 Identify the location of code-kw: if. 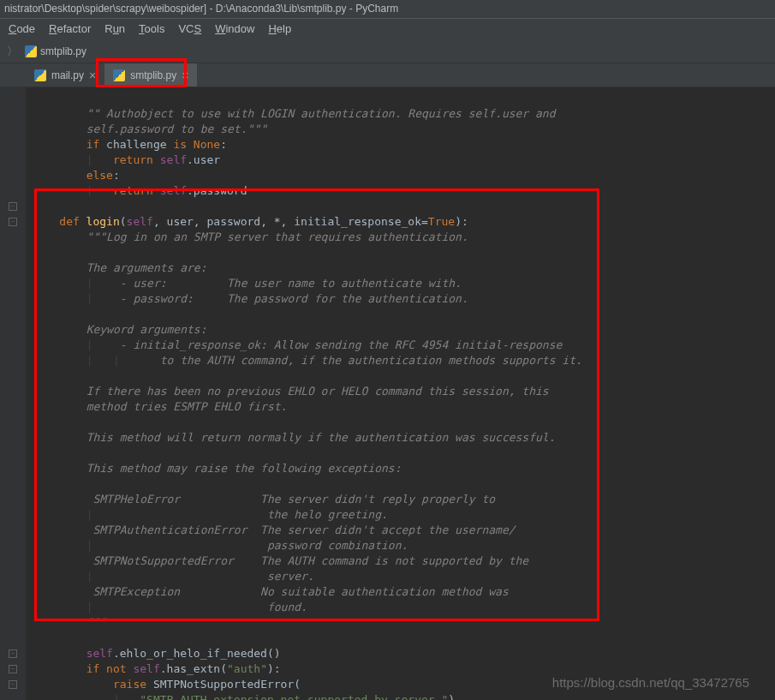
(93, 144).